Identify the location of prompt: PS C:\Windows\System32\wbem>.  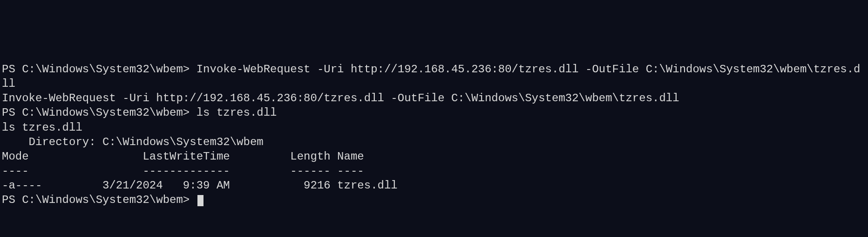
(102, 200).